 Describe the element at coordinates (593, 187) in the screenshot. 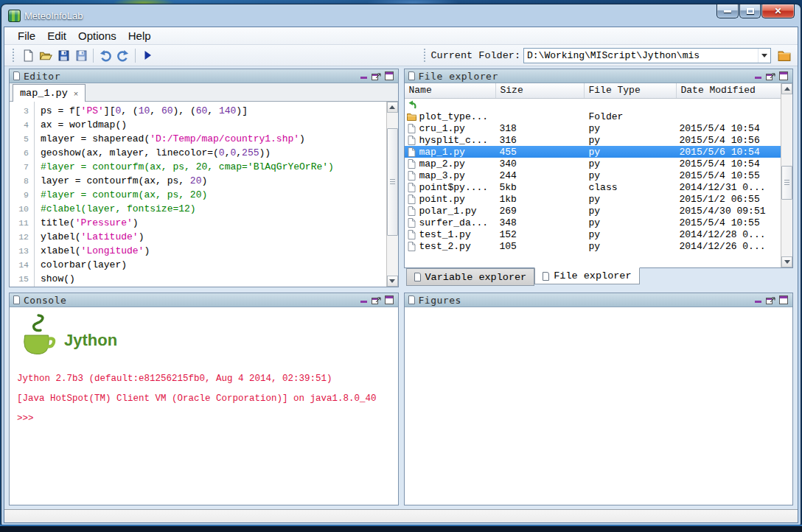

I see `table-row: point$py....5kbclass2014/12/31 0...` at that location.